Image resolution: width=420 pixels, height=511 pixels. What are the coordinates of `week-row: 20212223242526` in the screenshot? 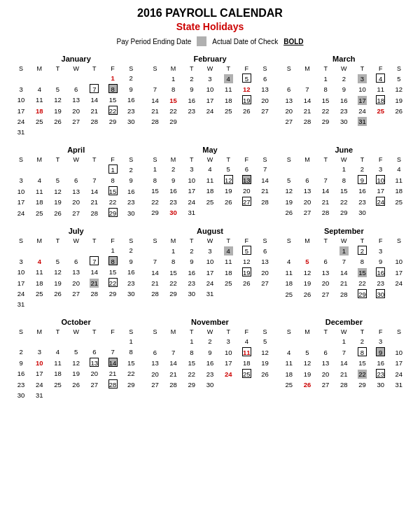 It's located at (344, 111).